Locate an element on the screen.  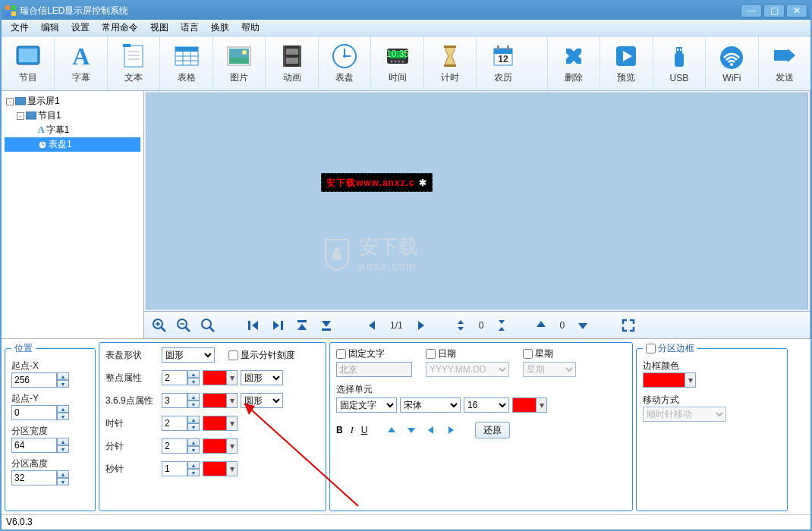
first-icon is located at coordinates (253, 325).